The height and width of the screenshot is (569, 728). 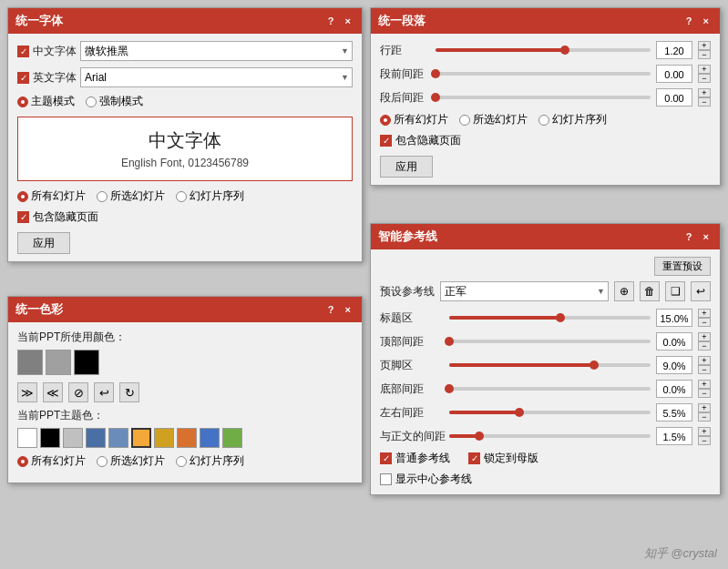 What do you see at coordinates (24, 78) in the screenshot?
I see `english-font-checkbox: ✓` at bounding box center [24, 78].